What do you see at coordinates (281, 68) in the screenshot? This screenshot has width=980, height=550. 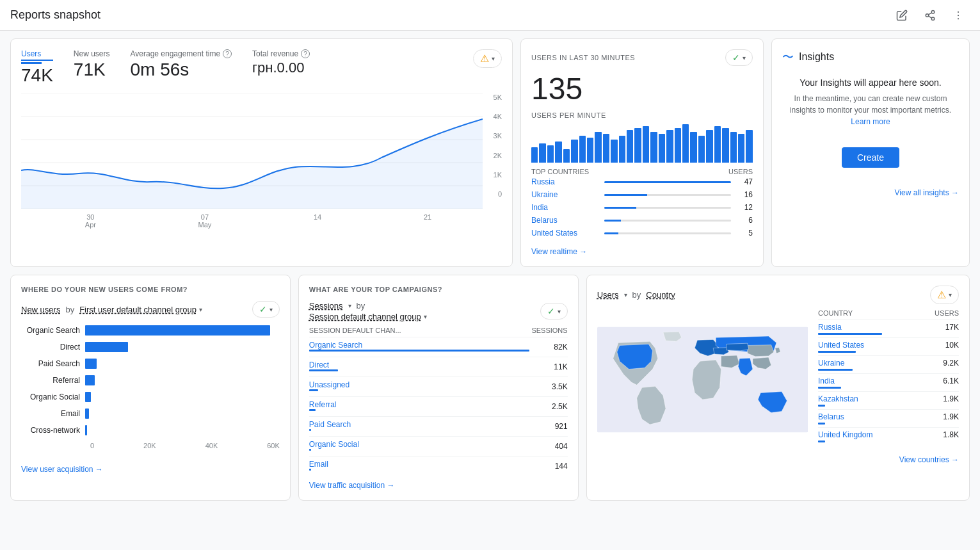 I see `revenue-value: грн.0.00` at bounding box center [281, 68].